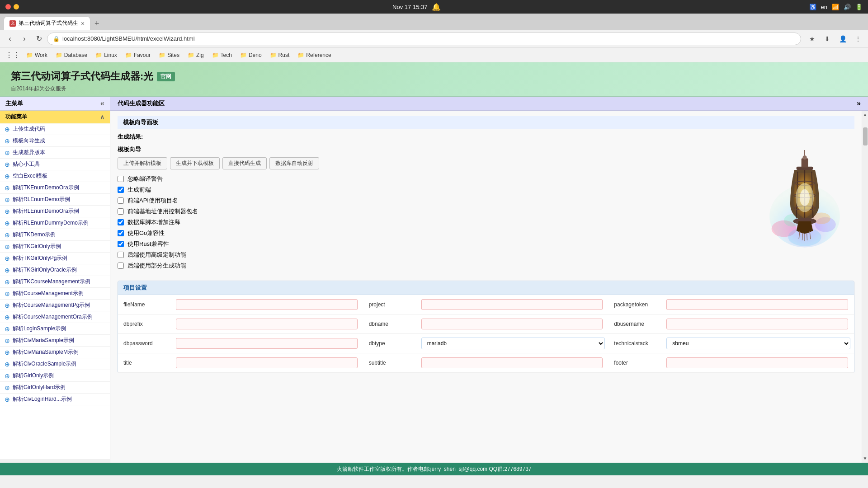 The image size is (868, 488). I want to click on wizard-btn-direct-gen: 直接代码生成, so click(245, 164).